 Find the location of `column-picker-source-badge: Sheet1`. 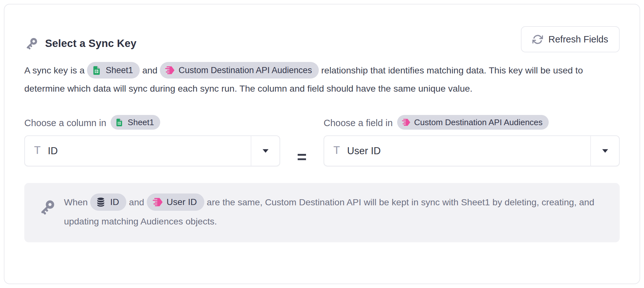

column-picker-source-badge: Sheet1 is located at coordinates (135, 122).